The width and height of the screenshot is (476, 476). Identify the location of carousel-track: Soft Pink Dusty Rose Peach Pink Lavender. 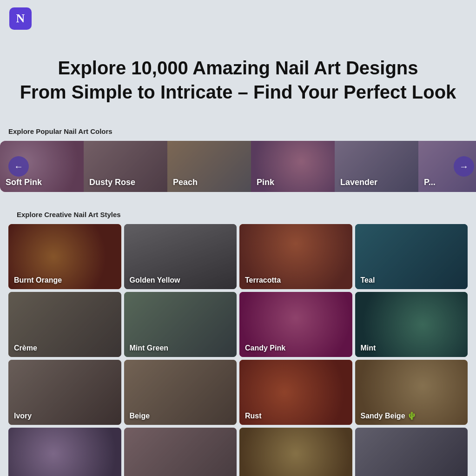
(238, 166).